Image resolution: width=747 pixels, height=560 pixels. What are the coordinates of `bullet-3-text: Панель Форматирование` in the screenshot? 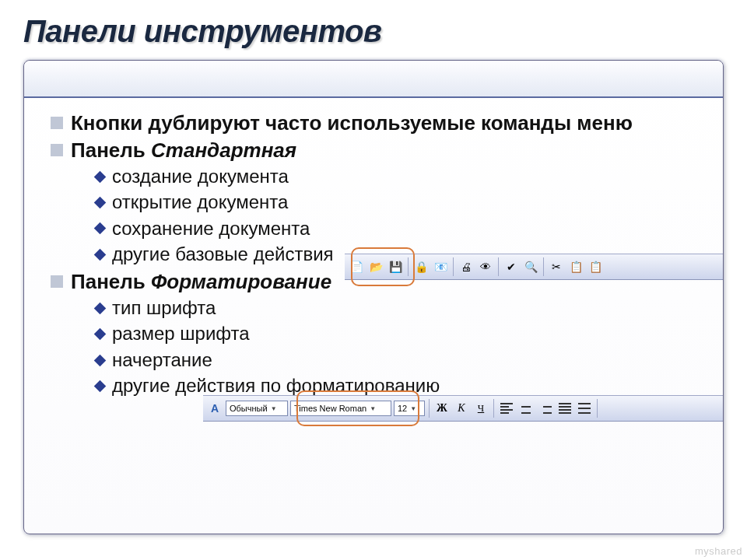 It's located at (201, 282).